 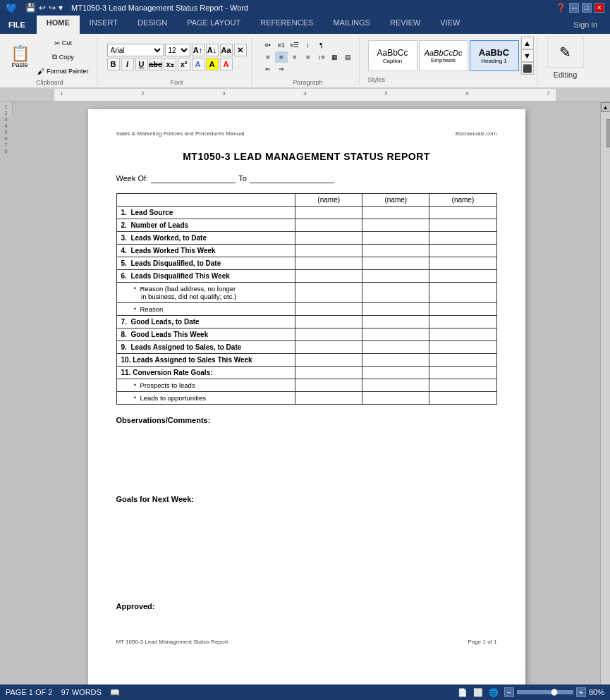 I want to click on style-normal: AaBbCc Caption, so click(x=393, y=56).